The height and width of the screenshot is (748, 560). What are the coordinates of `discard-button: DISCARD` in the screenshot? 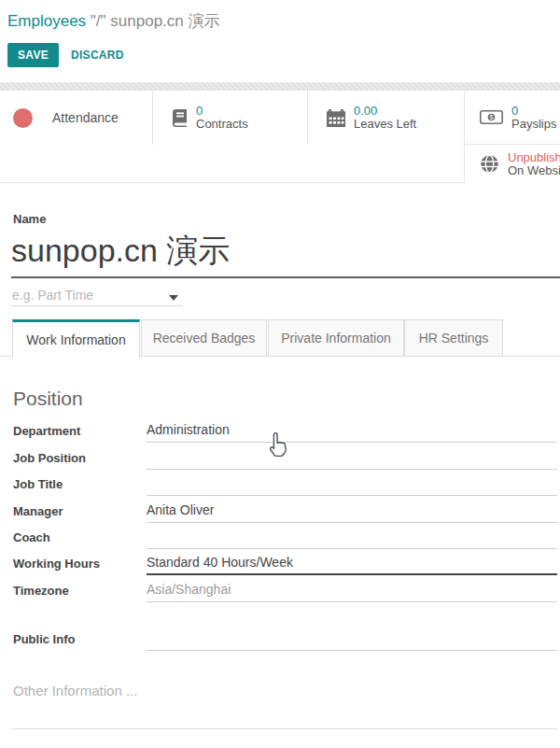 It's located at (97, 55).